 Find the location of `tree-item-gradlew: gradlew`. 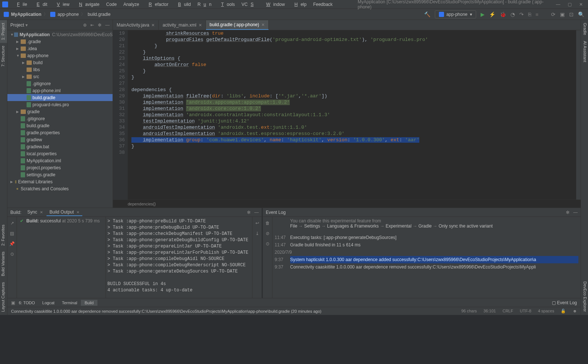

tree-item-gradlew: gradlew is located at coordinates (60, 139).